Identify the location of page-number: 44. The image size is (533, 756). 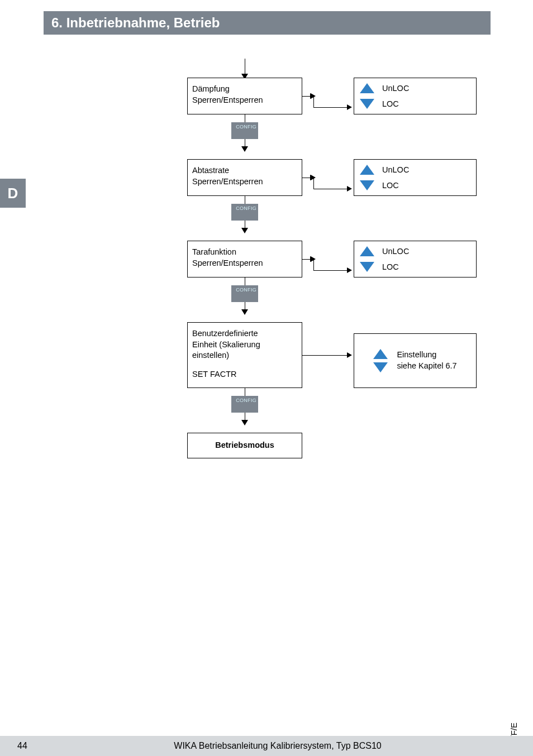
(22, 746).